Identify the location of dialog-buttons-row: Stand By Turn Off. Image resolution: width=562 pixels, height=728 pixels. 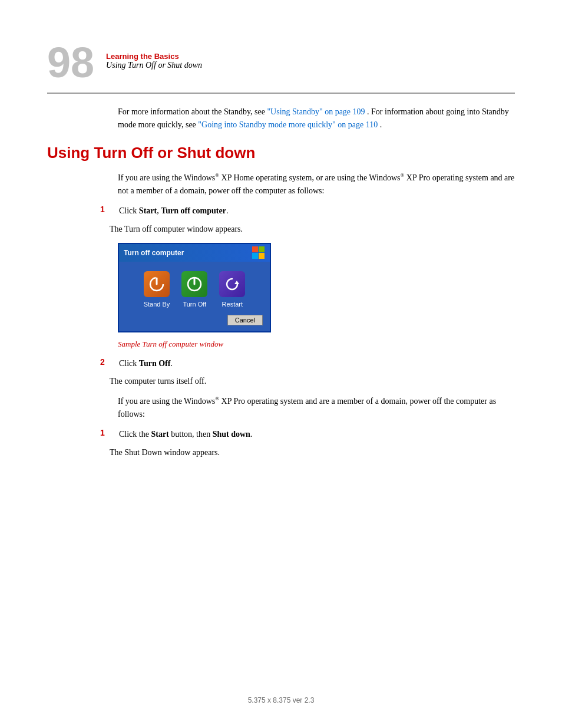
(194, 289).